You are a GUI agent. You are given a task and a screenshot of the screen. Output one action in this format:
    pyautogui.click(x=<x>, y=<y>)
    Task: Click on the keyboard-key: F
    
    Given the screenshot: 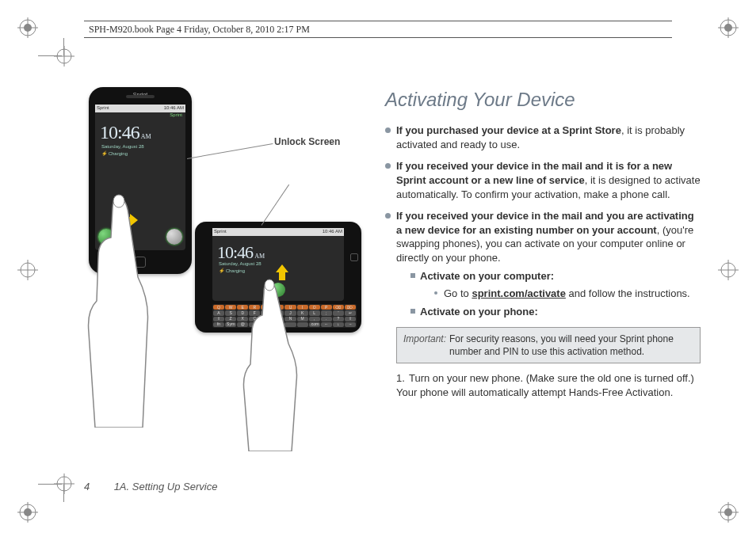 What is the action you would take?
    pyautogui.click(x=254, y=313)
    